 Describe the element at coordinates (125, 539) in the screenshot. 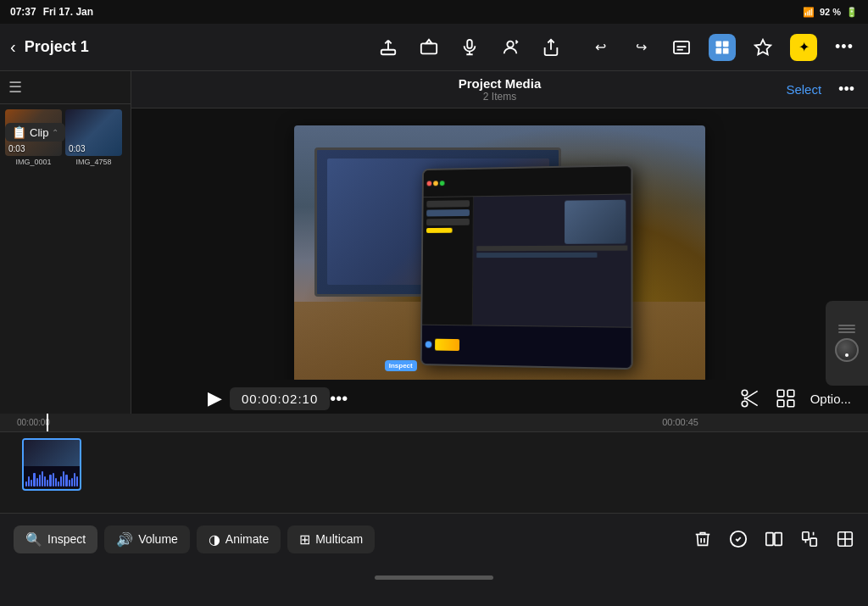

I see `volume-icon: 🔊` at that location.